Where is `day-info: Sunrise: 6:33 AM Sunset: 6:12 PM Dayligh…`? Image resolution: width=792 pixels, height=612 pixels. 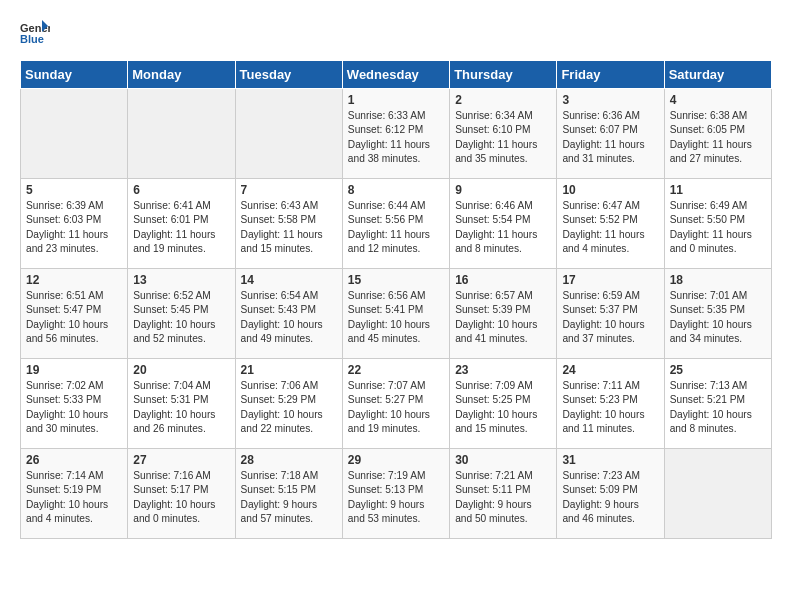 day-info: Sunrise: 6:33 AM Sunset: 6:12 PM Dayligh… is located at coordinates (396, 138).